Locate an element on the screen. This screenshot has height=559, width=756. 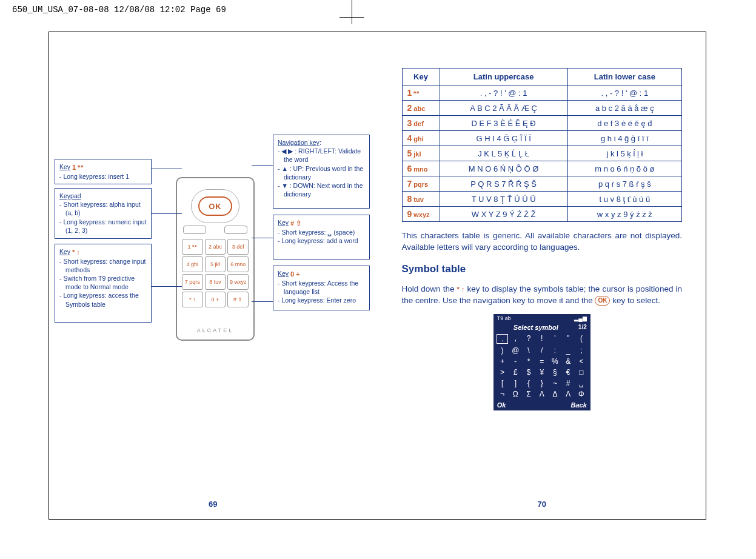
upper-cell: D E F 3 È É Ě Ę Ð is located at coordinates (503, 124).